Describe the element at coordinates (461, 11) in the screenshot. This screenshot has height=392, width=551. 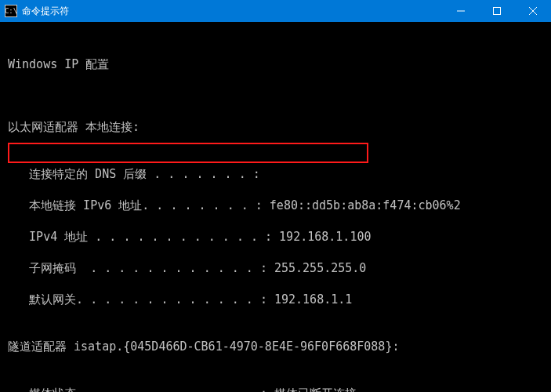
I see `minimize-icon` at that location.